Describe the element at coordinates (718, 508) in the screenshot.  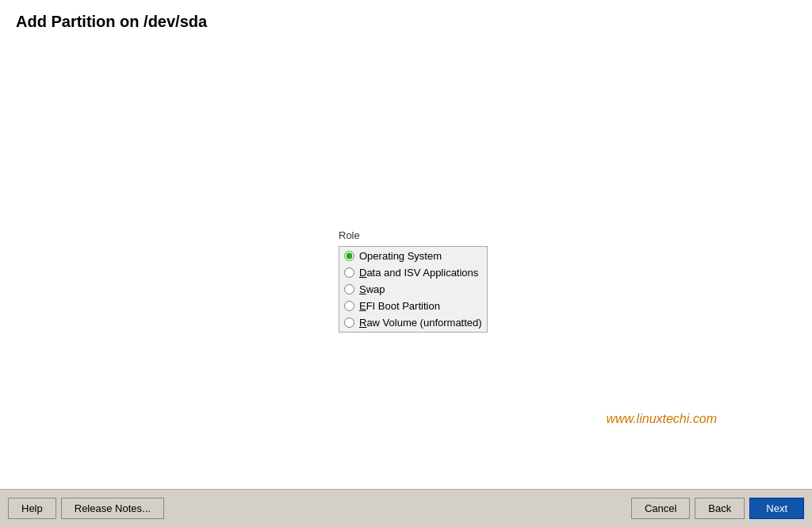
I see `footer-right: Cancel Back Next` at that location.